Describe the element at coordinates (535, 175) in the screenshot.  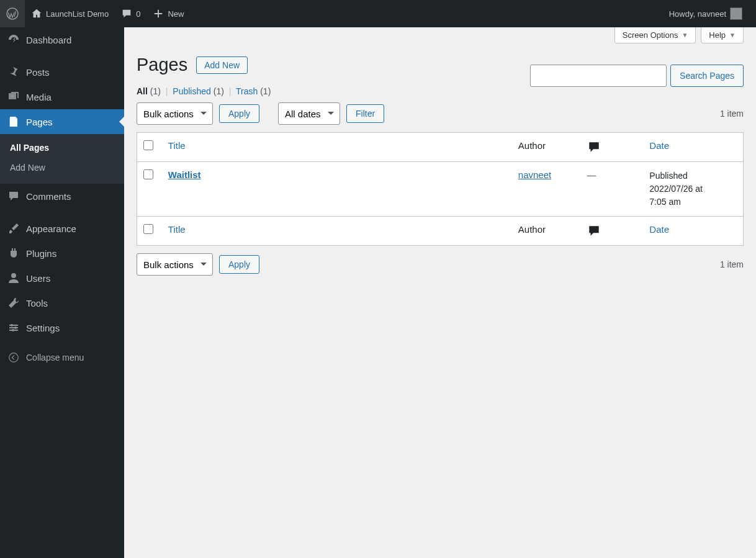
I see `author-link: navneet` at that location.